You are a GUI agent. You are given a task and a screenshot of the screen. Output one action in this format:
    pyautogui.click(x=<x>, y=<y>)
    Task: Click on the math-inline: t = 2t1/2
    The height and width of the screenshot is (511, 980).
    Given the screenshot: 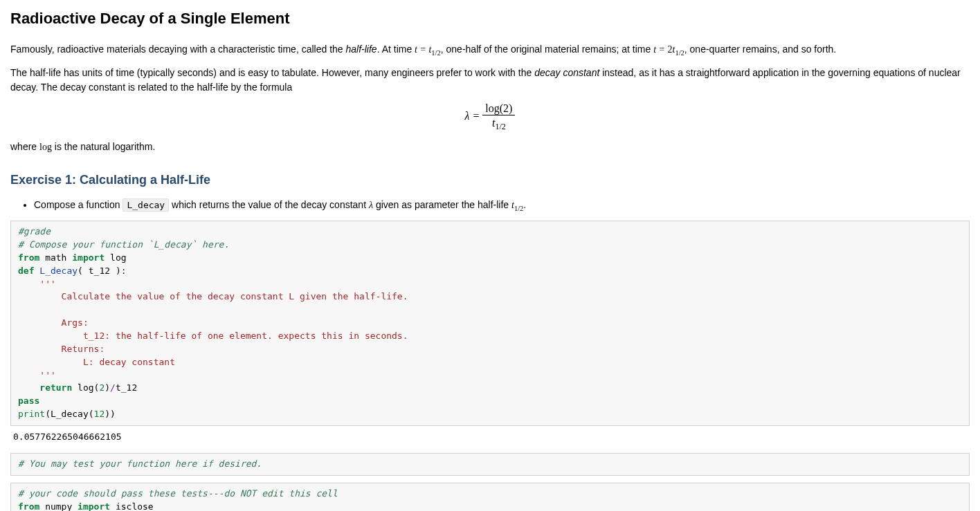 What is the action you would take?
    pyautogui.click(x=669, y=50)
    